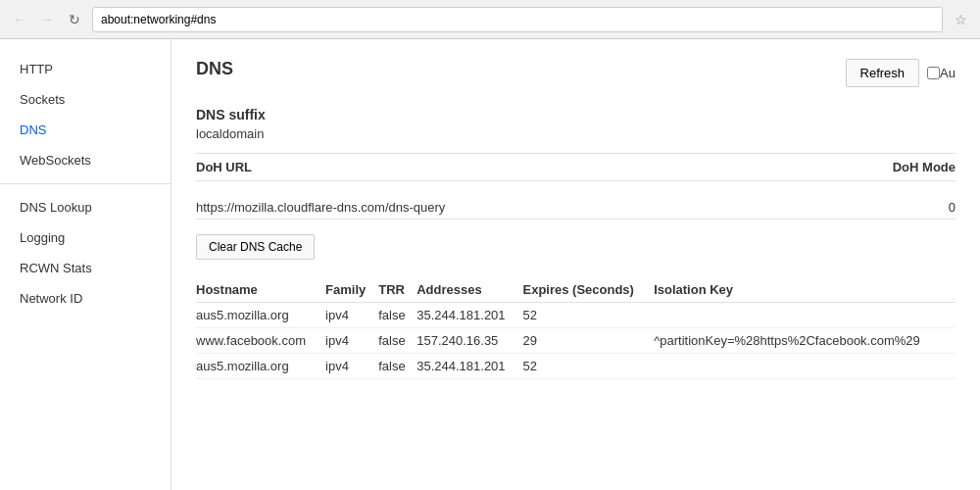 Image resolution: width=980 pixels, height=490 pixels. I want to click on col-hostname: Hostname, so click(261, 290).